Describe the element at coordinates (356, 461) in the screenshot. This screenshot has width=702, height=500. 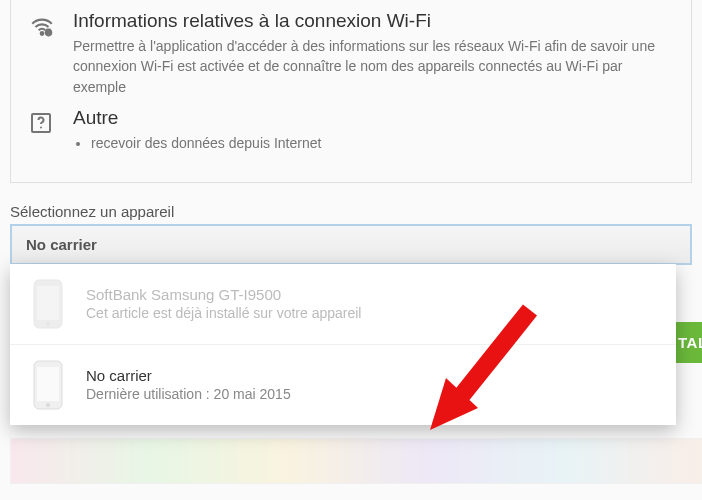
I see `app-carousel` at that location.